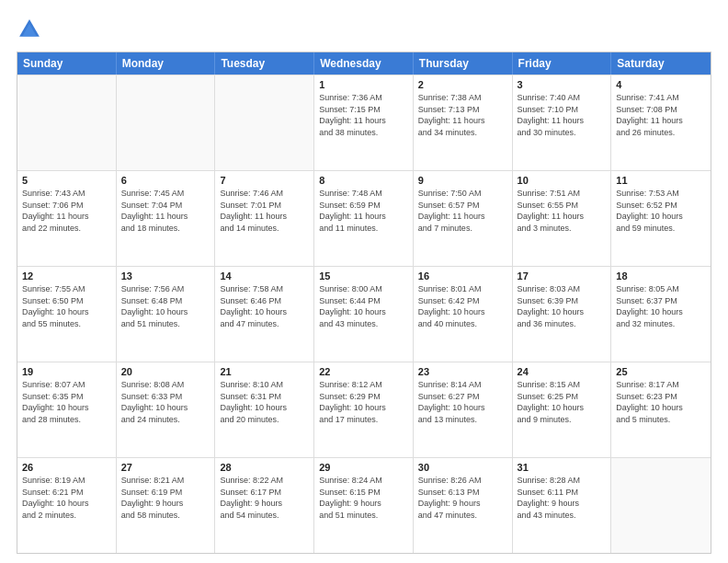 Image resolution: width=728 pixels, height=563 pixels. Describe the element at coordinates (463, 498) in the screenshot. I see `cell-text: Sunrise: 8:26 AM Sunset: 6:13 PM Dayligh…` at that location.